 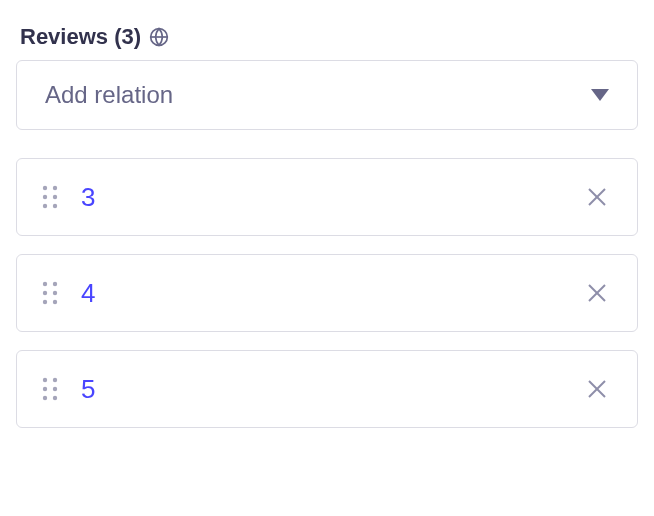 I want to click on relation-item: 4, so click(x=327, y=293).